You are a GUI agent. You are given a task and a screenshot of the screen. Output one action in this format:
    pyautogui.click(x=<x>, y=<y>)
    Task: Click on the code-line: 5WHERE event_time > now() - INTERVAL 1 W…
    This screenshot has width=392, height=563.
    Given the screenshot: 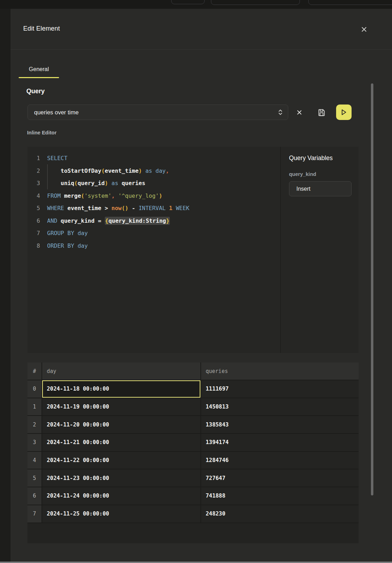 What is the action you would take?
    pyautogui.click(x=154, y=208)
    